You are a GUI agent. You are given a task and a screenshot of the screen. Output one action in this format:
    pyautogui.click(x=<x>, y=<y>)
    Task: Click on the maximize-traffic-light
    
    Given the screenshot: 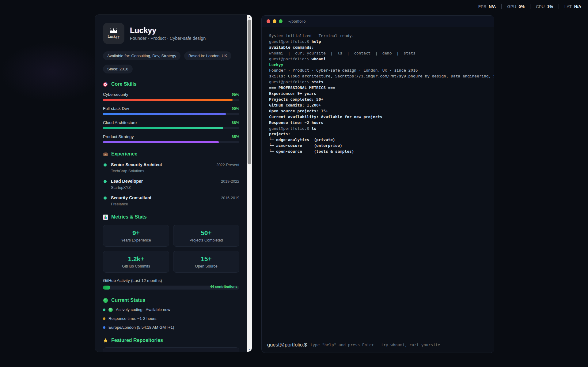 What is the action you would take?
    pyautogui.click(x=281, y=21)
    